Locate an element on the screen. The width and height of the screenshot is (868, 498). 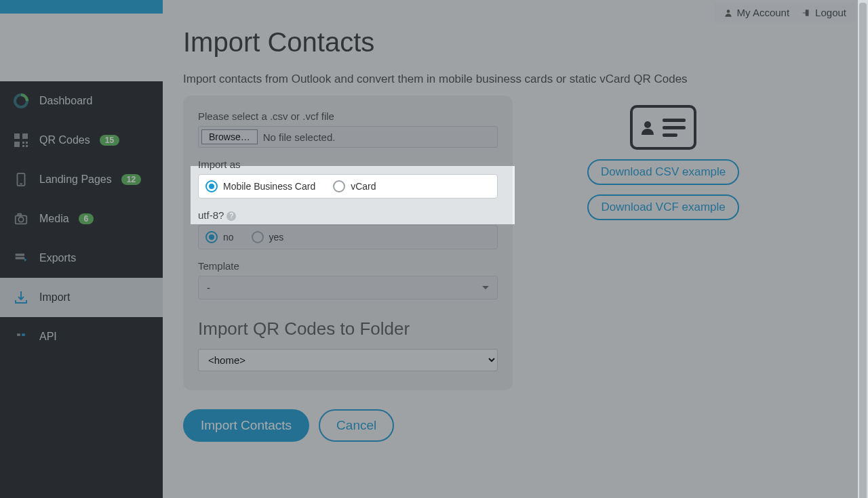
sidebar-item-label: Media is located at coordinates (54, 219).